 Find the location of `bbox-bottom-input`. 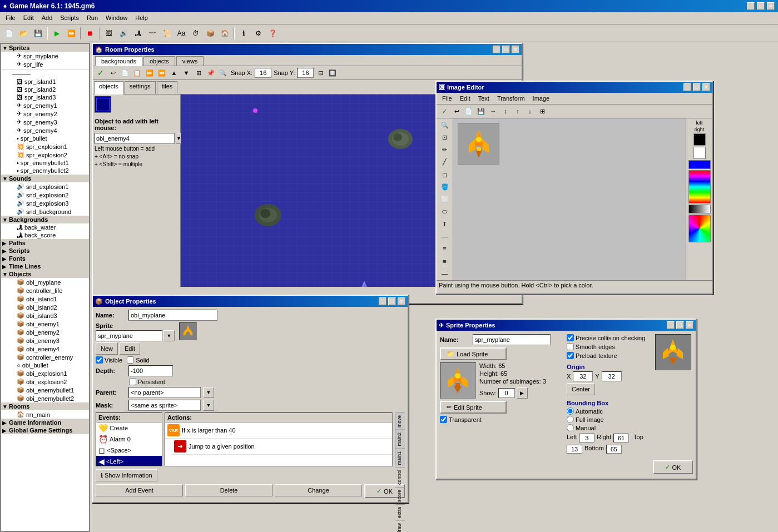

bbox-bottom-input is located at coordinates (614, 449).